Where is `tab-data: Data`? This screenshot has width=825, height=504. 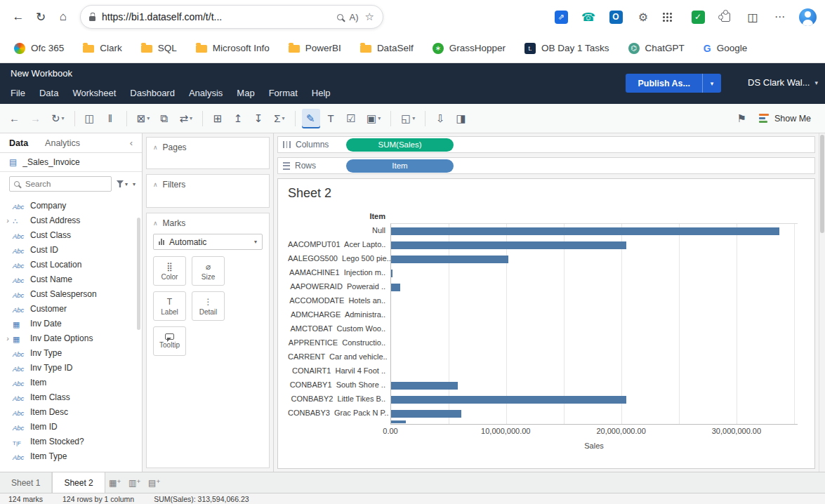
tab-data: Data is located at coordinates (18, 143).